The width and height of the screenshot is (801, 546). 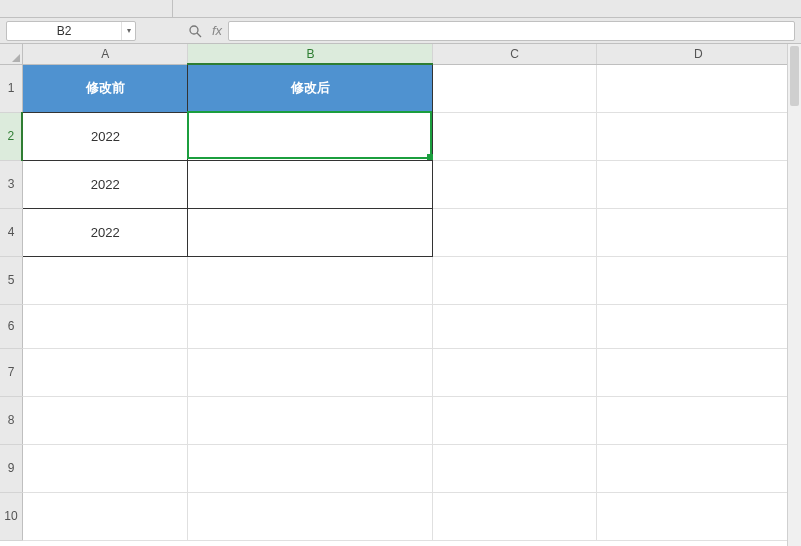 What do you see at coordinates (514, 468) in the screenshot?
I see `cell-C9` at bounding box center [514, 468].